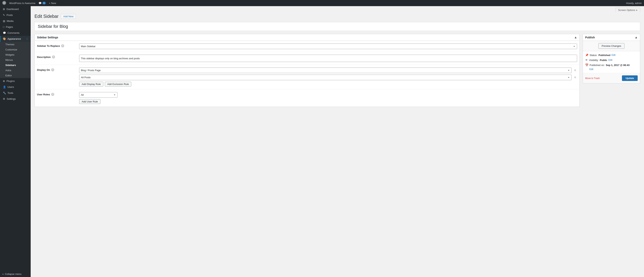 Image resolution: width=644 pixels, height=277 pixels. I want to click on sidebar-item-pages: □ Pages, so click(16, 27).